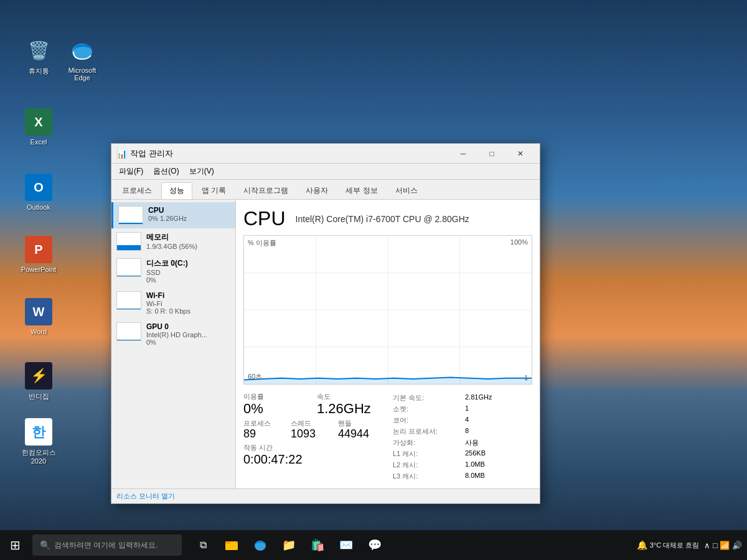  Describe the element at coordinates (82, 50) in the screenshot. I see `edge-icon` at that location.